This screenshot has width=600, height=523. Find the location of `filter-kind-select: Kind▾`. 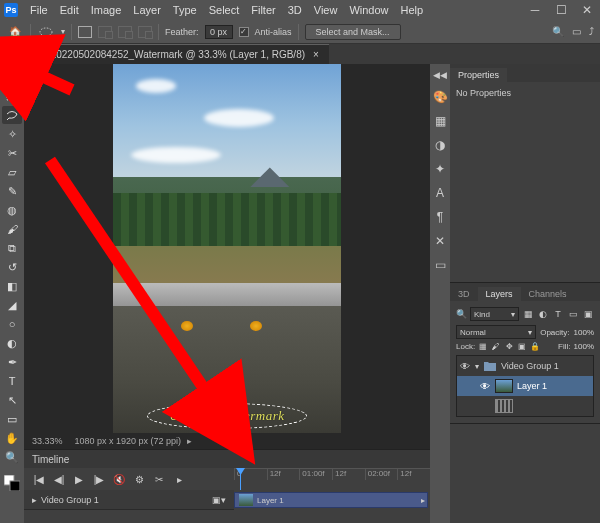

filter-kind-select: Kind▾ is located at coordinates (494, 314).